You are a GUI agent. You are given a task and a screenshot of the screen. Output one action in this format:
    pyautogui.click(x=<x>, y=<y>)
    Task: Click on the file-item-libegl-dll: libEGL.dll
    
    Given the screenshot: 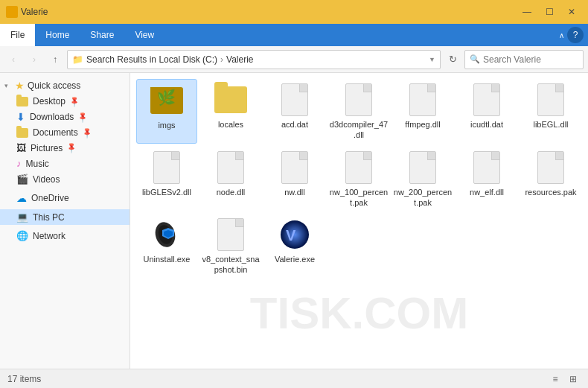 What is the action you would take?
    pyautogui.click(x=551, y=112)
    